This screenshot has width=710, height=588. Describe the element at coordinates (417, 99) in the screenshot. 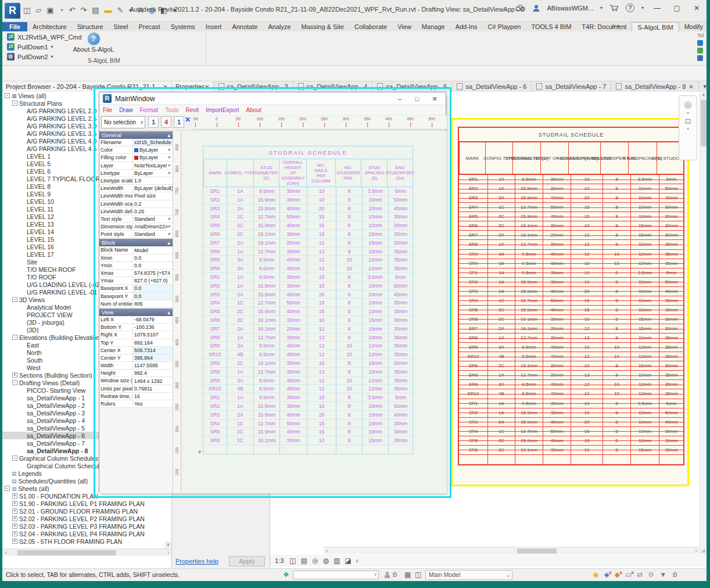

I see `mw-maximize-button: □` at that location.